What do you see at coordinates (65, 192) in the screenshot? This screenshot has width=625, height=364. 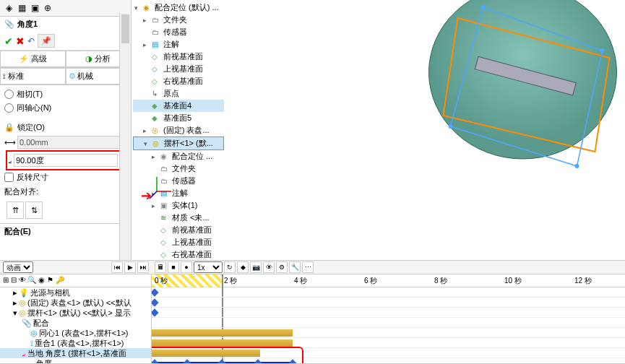 I see `alignment-label: 配合对齐:` at bounding box center [65, 192].